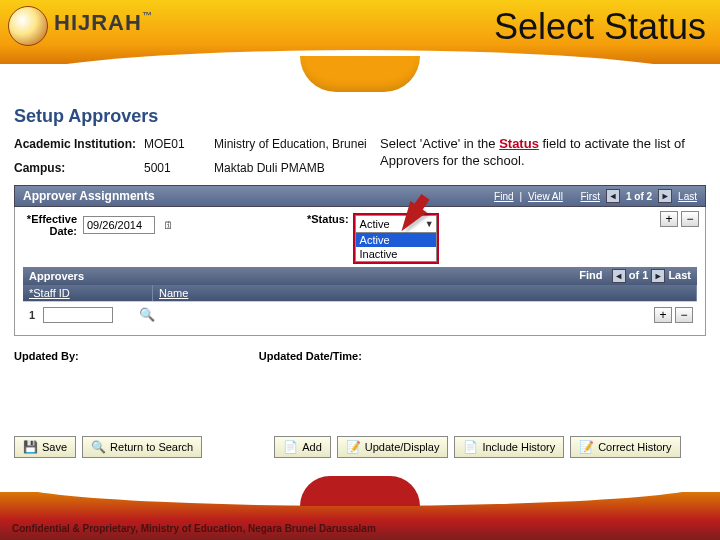 The image size is (720, 540). Describe the element at coordinates (89, 196) in the screenshot. I see `approver-assignments-title: Approver Assignments` at that location.